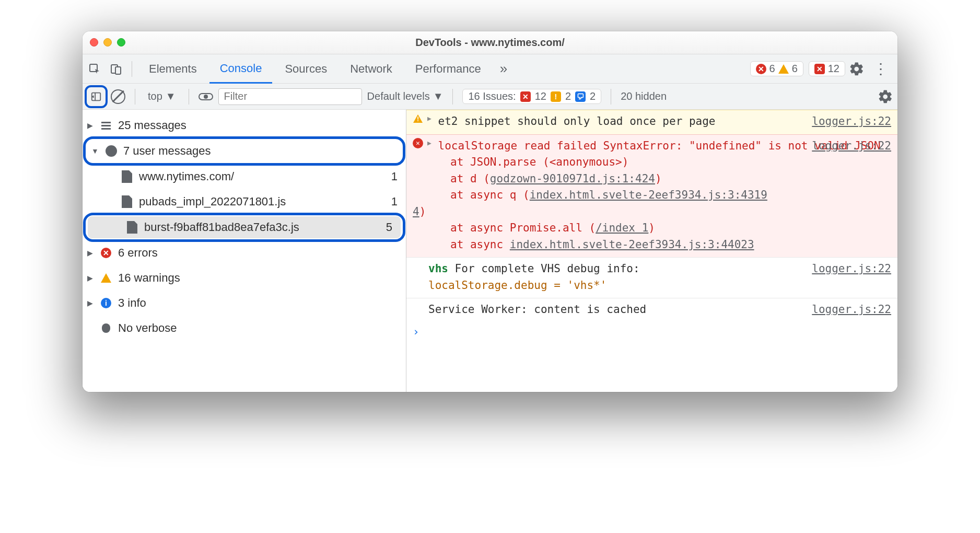 Image resolution: width=980 pixels, height=533 pixels. Describe the element at coordinates (504, 69) in the screenshot. I see `more-tabs-icon: »` at that location.